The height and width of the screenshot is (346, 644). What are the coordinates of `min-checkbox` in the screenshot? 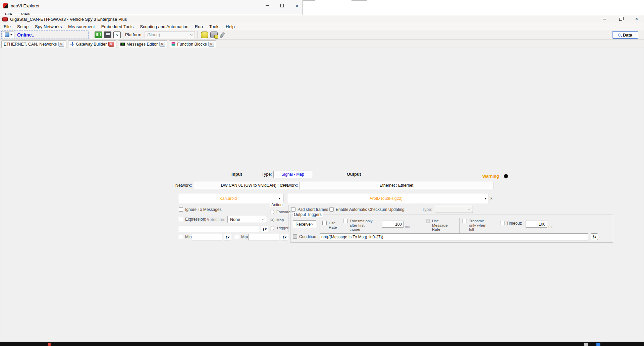 It's located at (181, 237).